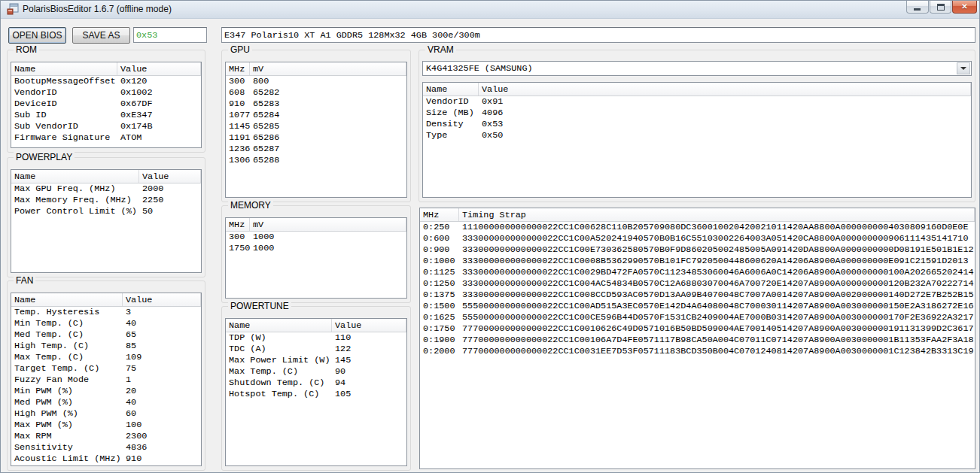 The height and width of the screenshot is (473, 980). Describe the element at coordinates (316, 371) in the screenshot. I see `table-row: Max Temp. (C)90` at that location.